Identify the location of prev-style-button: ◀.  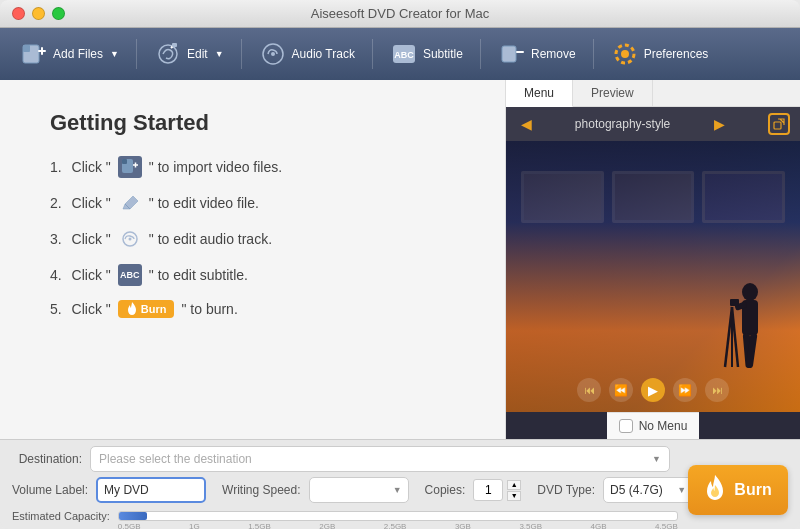
(526, 124).